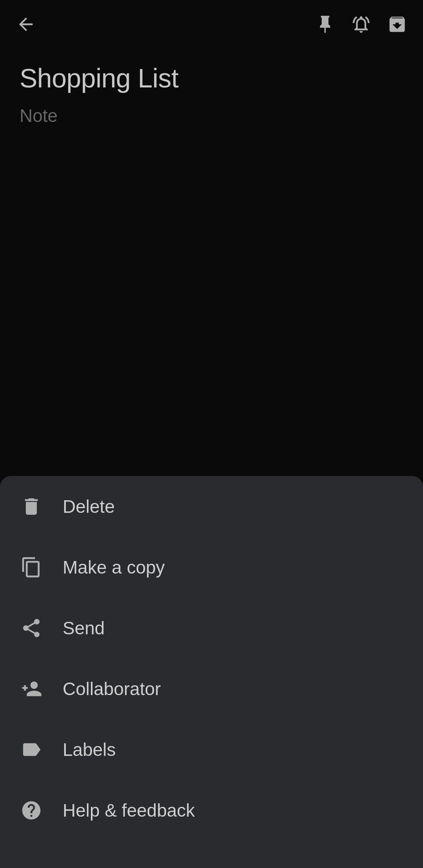 Image resolution: width=423 pixels, height=868 pixels. I want to click on send-label: Send, so click(84, 628).